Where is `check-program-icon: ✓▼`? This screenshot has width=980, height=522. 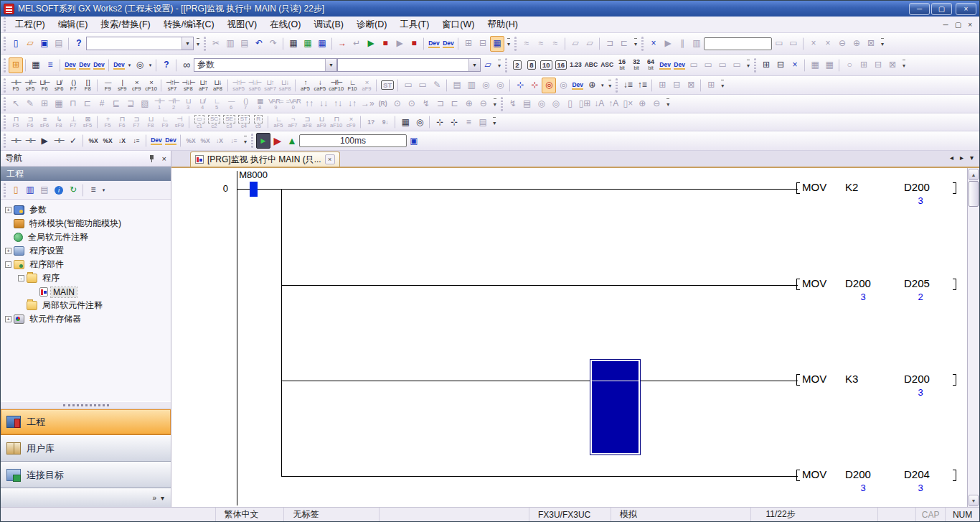
check-program-icon: ✓▼ is located at coordinates (73, 141).